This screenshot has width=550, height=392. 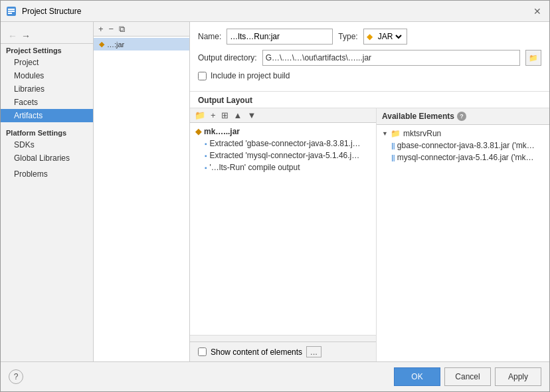 I want to click on type-label: Type:, so click(x=348, y=37).